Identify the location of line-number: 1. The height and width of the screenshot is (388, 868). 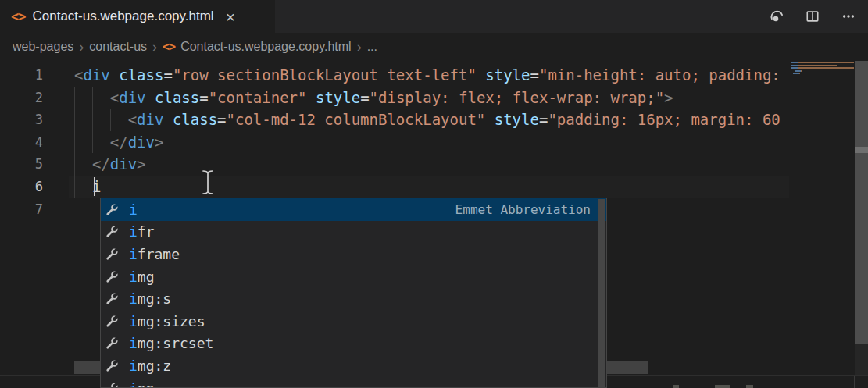
(22, 75).